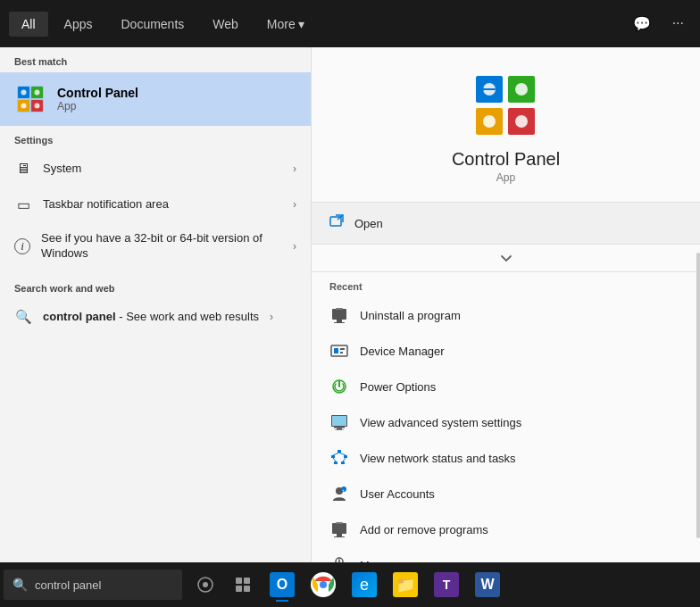  Describe the element at coordinates (505, 529) in the screenshot. I see `recent-item-add-remove: Add or remove programs` at that location.